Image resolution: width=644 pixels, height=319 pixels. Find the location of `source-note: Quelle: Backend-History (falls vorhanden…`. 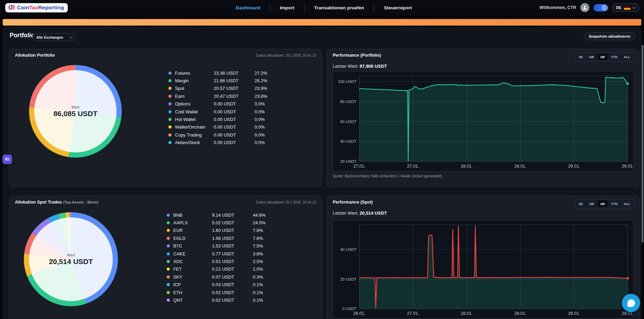

source-note: Quelle: Backend-History (falls vorhanden… is located at coordinates (388, 176).